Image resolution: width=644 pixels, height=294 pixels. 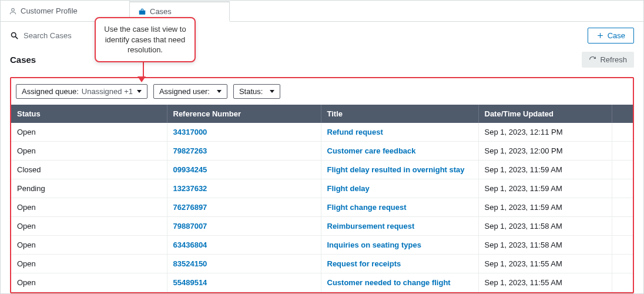 What do you see at coordinates (89, 114) in the screenshot?
I see `col-status-header: Status` at bounding box center [89, 114].